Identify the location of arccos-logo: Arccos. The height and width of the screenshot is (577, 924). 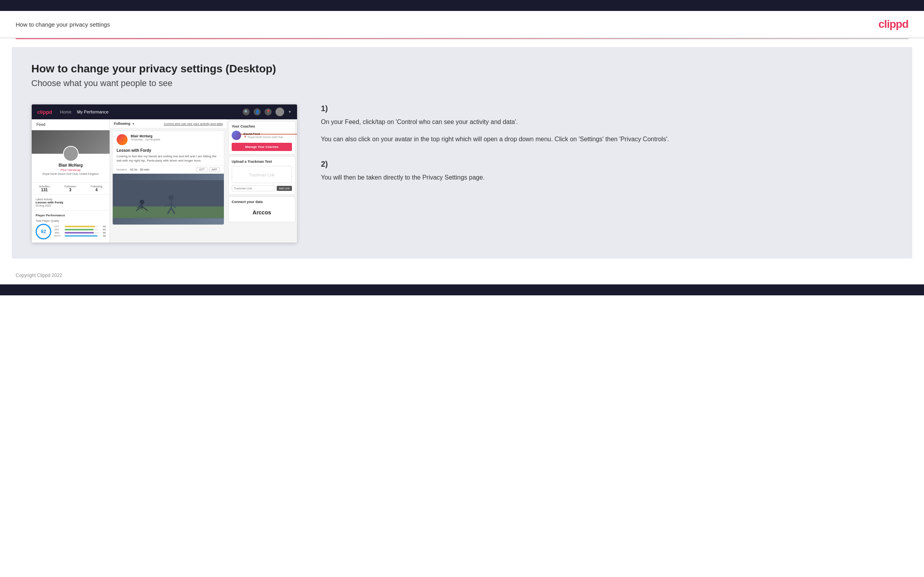
(262, 212).